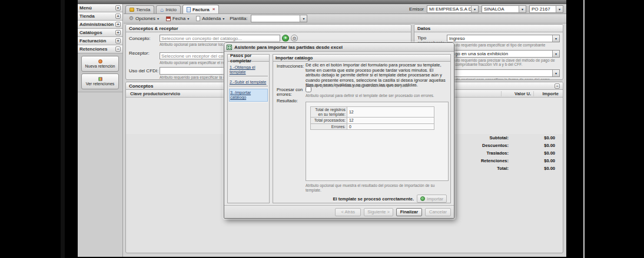 Image resolution: width=644 pixels, height=258 pixels. Describe the element at coordinates (118, 49) in the screenshot. I see `collapse-icon: −` at that location.